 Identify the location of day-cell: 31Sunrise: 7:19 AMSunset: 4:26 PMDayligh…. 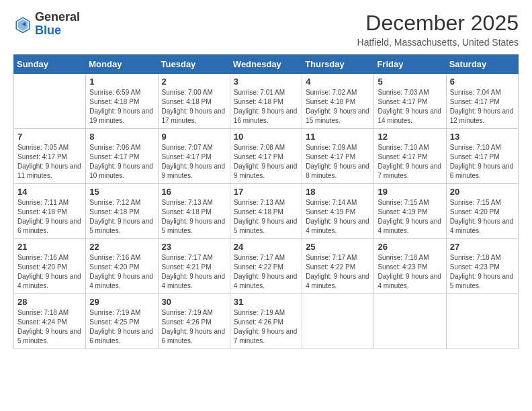
(266, 322).